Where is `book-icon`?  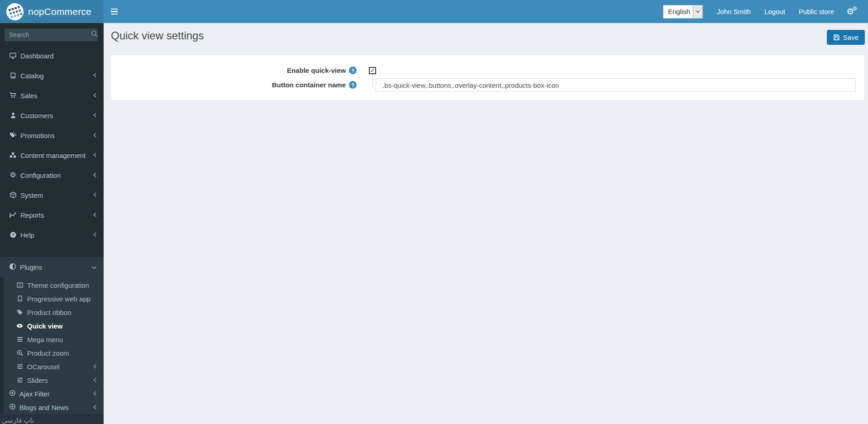 book-icon is located at coordinates (13, 76).